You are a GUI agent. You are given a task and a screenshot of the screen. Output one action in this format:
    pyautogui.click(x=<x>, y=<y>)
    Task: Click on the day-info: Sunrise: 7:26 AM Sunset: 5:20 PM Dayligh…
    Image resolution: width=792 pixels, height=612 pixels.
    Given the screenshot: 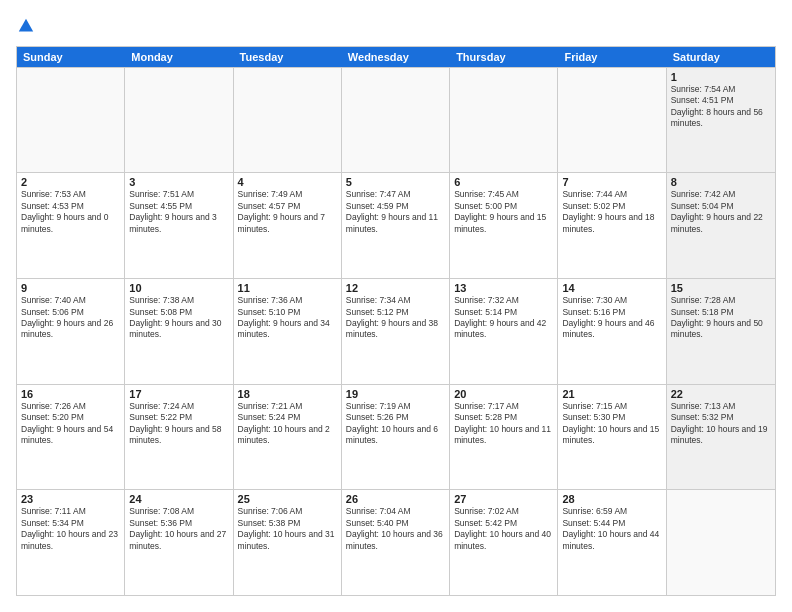 What is the action you would take?
    pyautogui.click(x=70, y=424)
    